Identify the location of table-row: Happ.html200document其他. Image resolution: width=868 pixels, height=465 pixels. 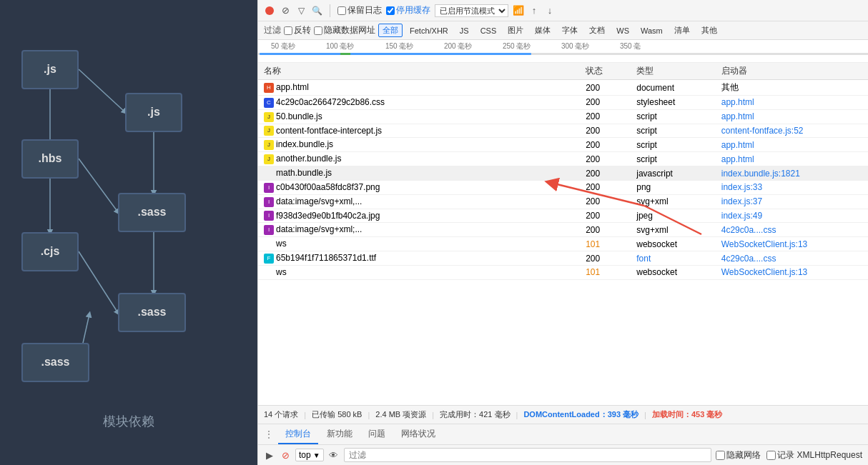
(563, 88).